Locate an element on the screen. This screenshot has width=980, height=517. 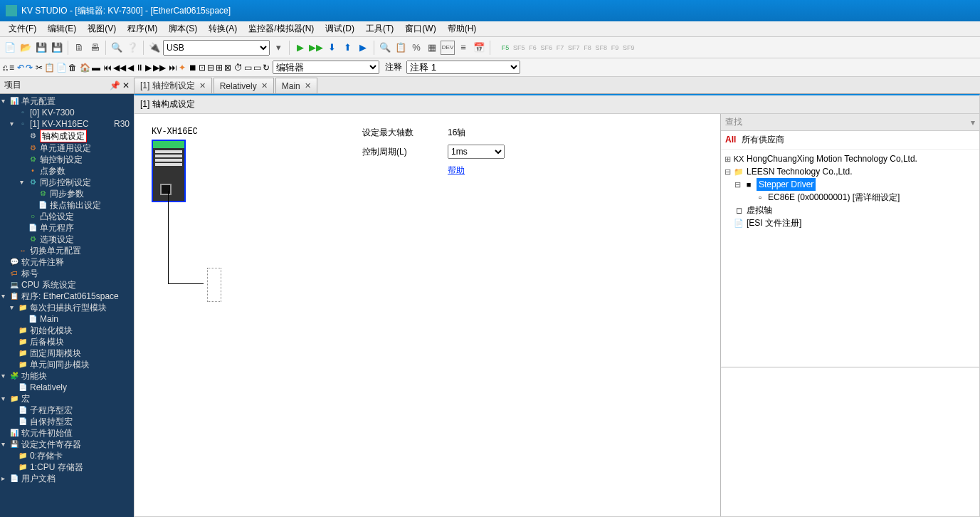
grid-btn: ▦ is located at coordinates (432, 48).